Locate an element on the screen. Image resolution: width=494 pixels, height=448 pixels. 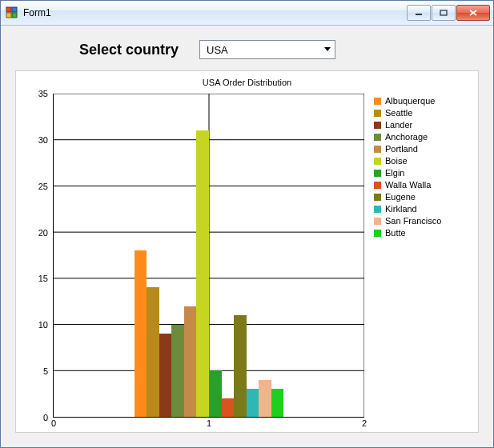
legend-label: Lander is located at coordinates (399, 125).